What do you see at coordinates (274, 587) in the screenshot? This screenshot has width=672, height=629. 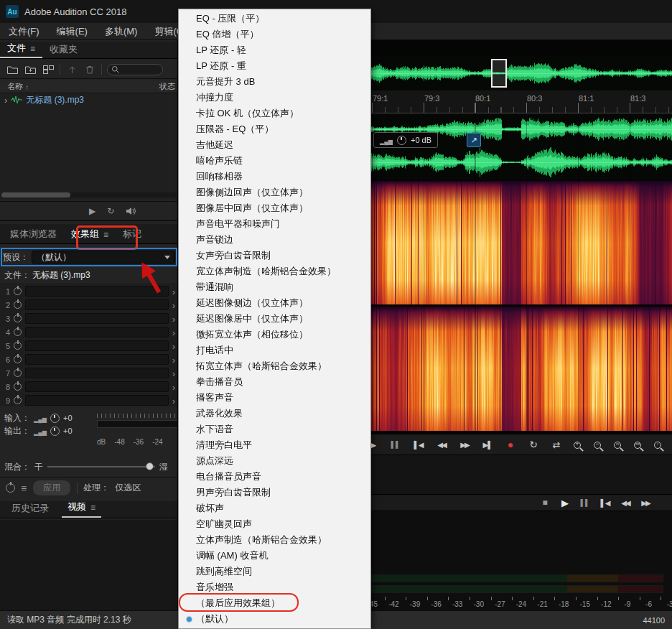 I see `preset-menu-item: 音乐增强` at bounding box center [274, 587].